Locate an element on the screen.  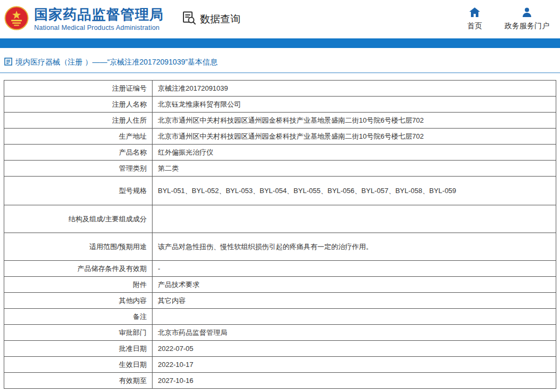
row-label: 注册人住所 is located at coordinates (78, 121).